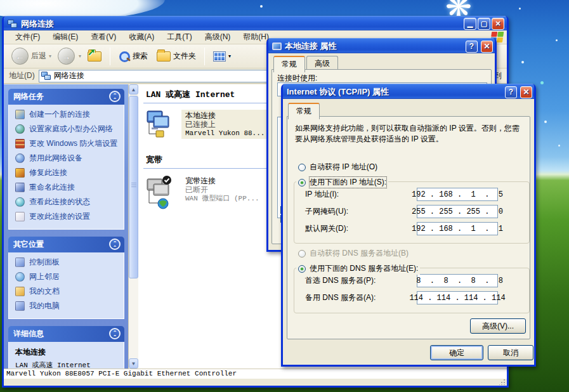 The width and height of the screenshot is (569, 392). What do you see at coordinates (67, 173) in the screenshot?
I see `task-repair-connection: 修复此连接` at bounding box center [67, 173].